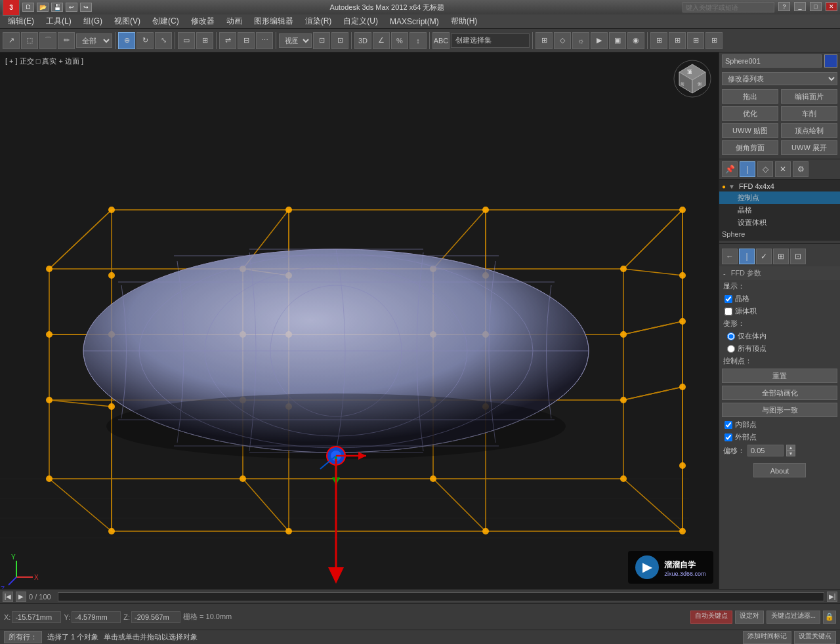 This screenshot has width=840, height=644. I want to click on redo-btn: ↪, so click(86, 7).